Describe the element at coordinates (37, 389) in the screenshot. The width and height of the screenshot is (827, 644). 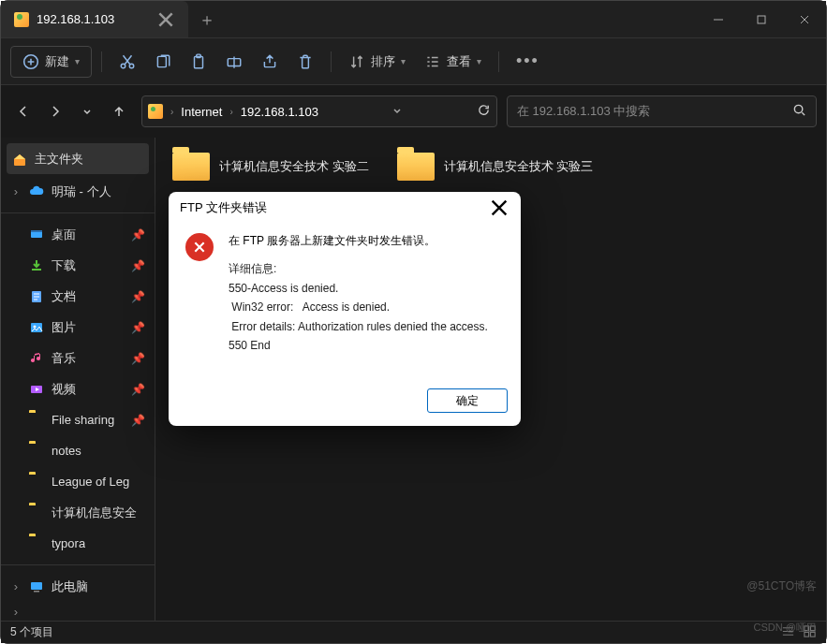
I see `video-icon` at that location.